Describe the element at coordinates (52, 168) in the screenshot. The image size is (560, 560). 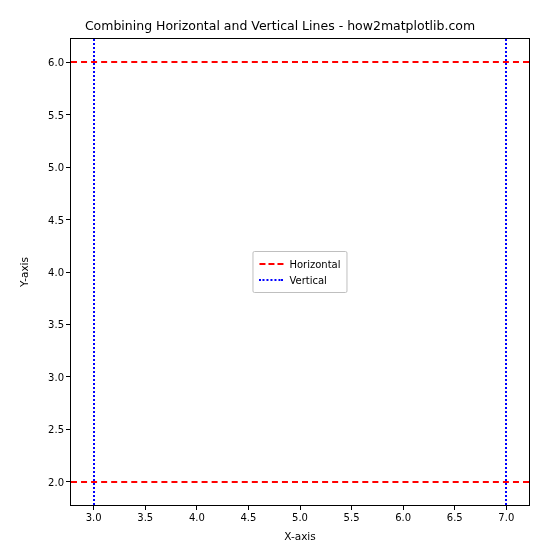
I see `y-tick-label: 5.0` at that location.